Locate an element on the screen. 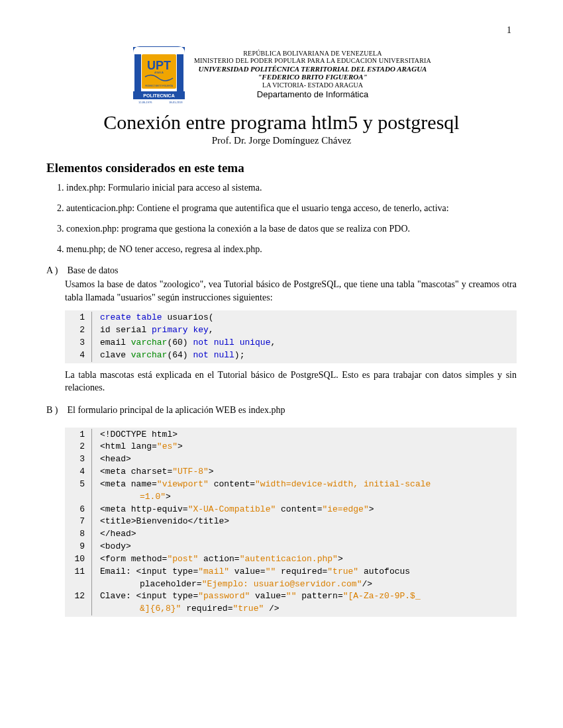 The width and height of the screenshot is (563, 728). section-a: A ) Base de datos Usamos la base de dato… is located at coordinates (282, 285).